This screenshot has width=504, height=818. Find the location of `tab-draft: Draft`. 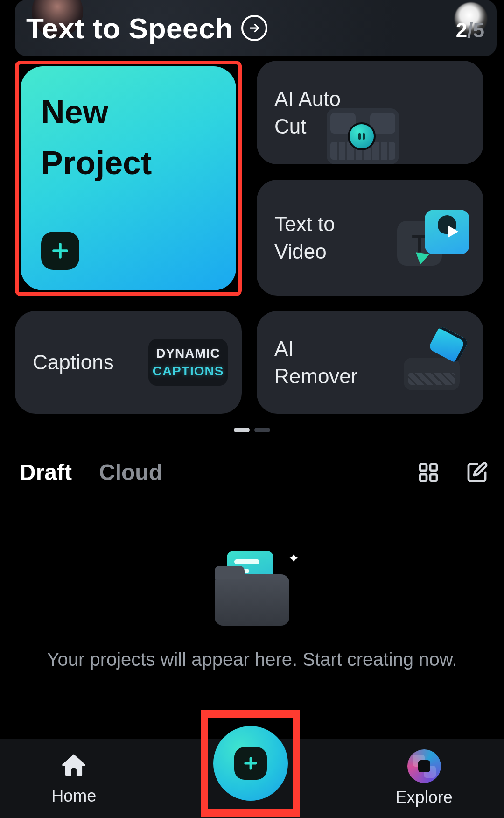

tab-draft: Draft is located at coordinates (46, 472).